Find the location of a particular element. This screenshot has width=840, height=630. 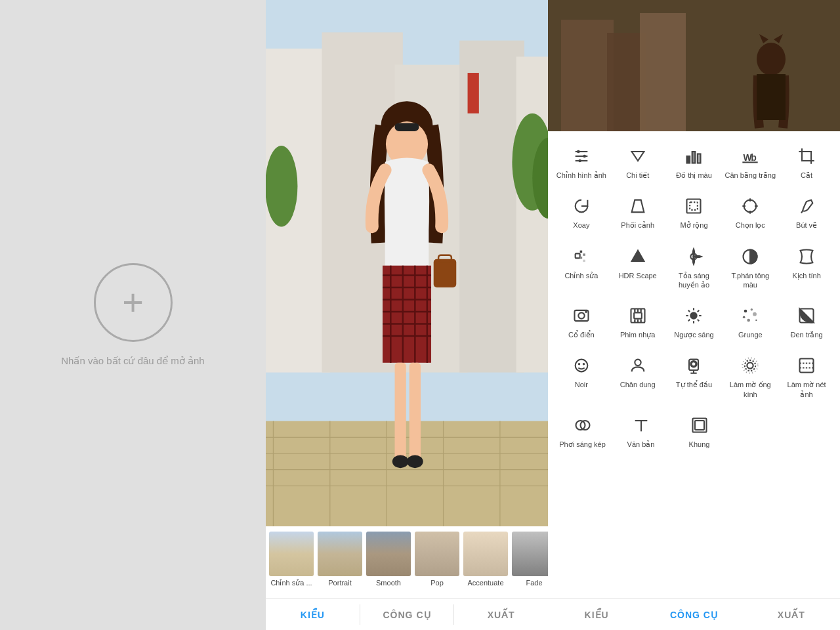

text-icon is located at coordinates (641, 425).